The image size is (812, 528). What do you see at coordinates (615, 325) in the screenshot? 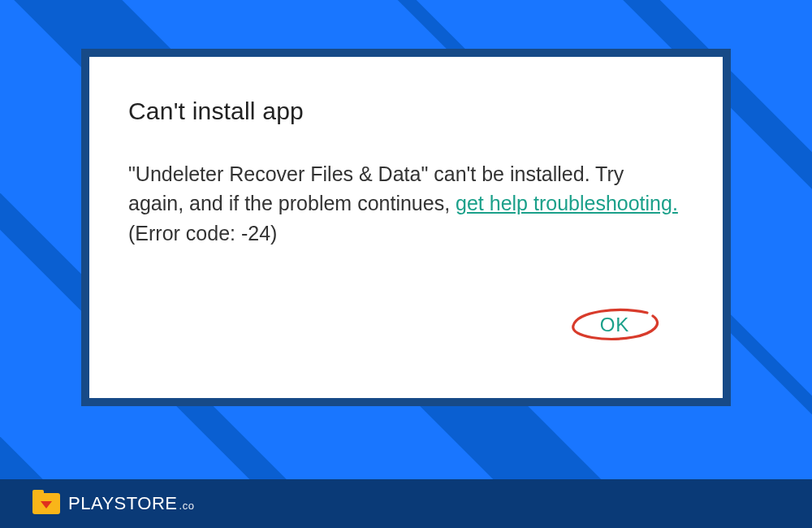
I see `ok-button-highlight: OK` at bounding box center [615, 325].